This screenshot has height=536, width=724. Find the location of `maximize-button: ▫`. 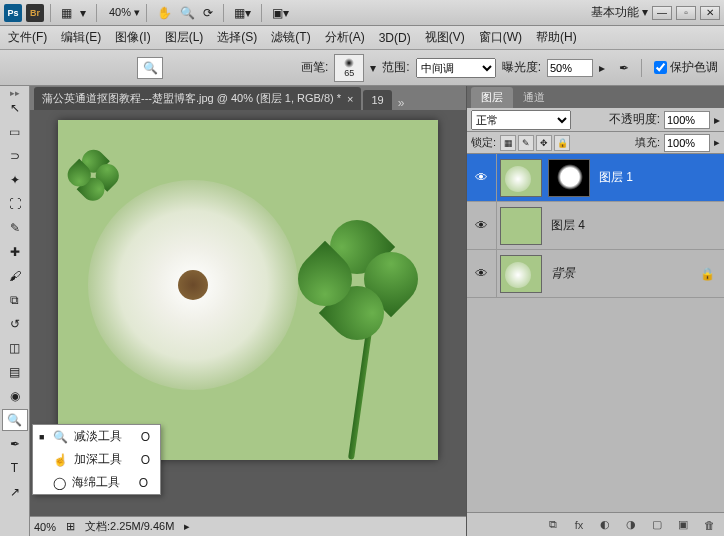

maximize-button: ▫ is located at coordinates (686, 13).